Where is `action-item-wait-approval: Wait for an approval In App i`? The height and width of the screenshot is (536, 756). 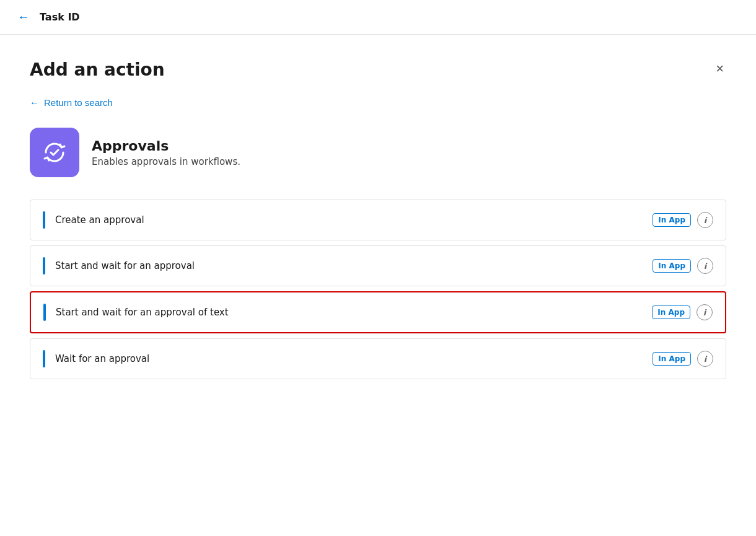 action-item-wait-approval: Wait for an approval In App i is located at coordinates (378, 359).